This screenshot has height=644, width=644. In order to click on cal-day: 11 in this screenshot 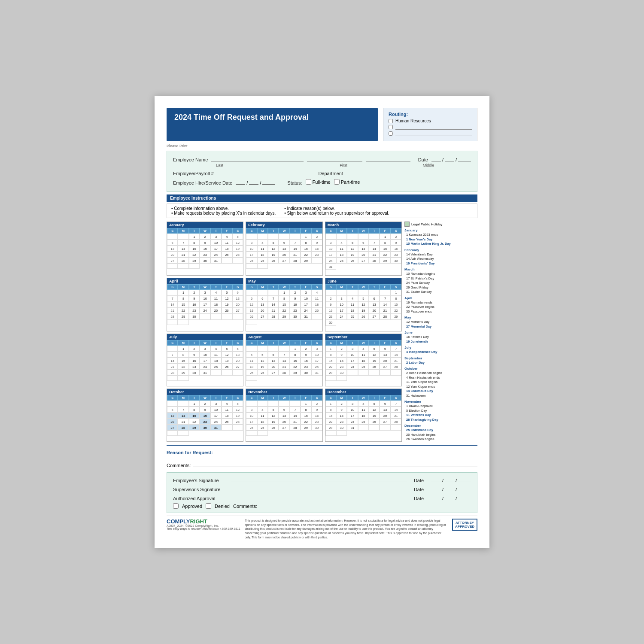, I will do `click(227, 243)`.